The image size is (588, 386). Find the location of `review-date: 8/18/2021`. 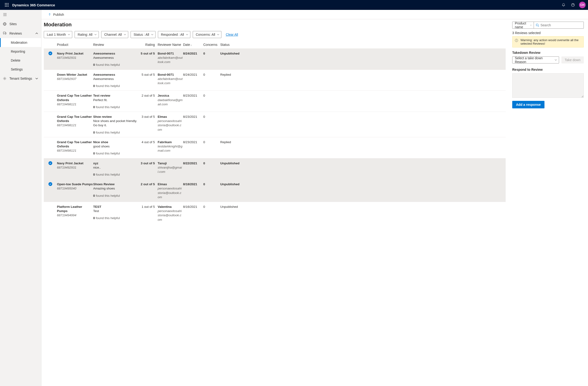

review-date: 8/18/2021 is located at coordinates (193, 191).